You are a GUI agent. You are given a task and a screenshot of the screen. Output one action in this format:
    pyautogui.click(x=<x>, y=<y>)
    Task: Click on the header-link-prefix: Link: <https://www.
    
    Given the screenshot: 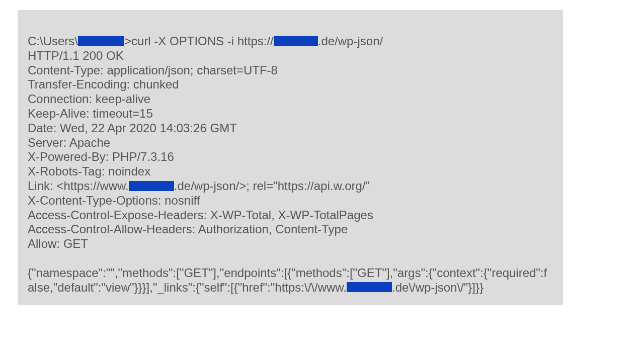 What is the action you would take?
    pyautogui.click(x=78, y=186)
    